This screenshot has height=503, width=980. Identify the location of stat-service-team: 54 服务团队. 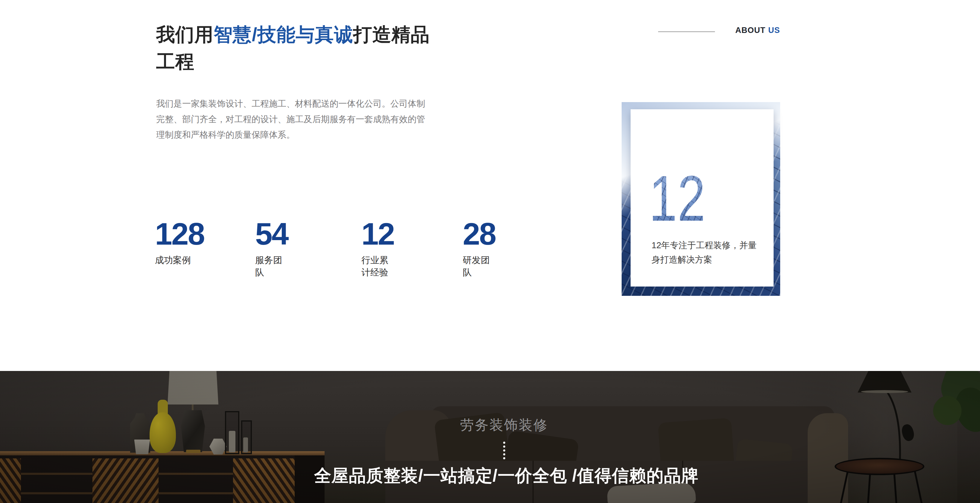
(272, 249).